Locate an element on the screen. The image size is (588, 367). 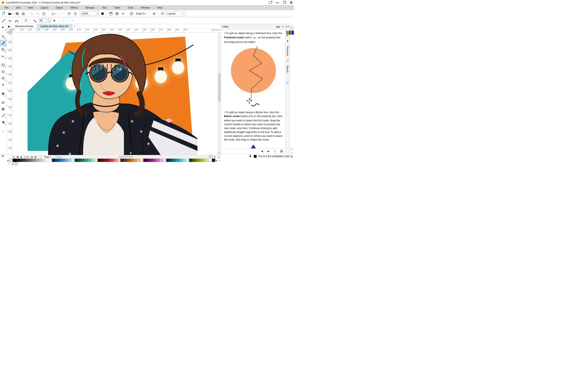
quick-customize-button is located at coordinates (64, 21).